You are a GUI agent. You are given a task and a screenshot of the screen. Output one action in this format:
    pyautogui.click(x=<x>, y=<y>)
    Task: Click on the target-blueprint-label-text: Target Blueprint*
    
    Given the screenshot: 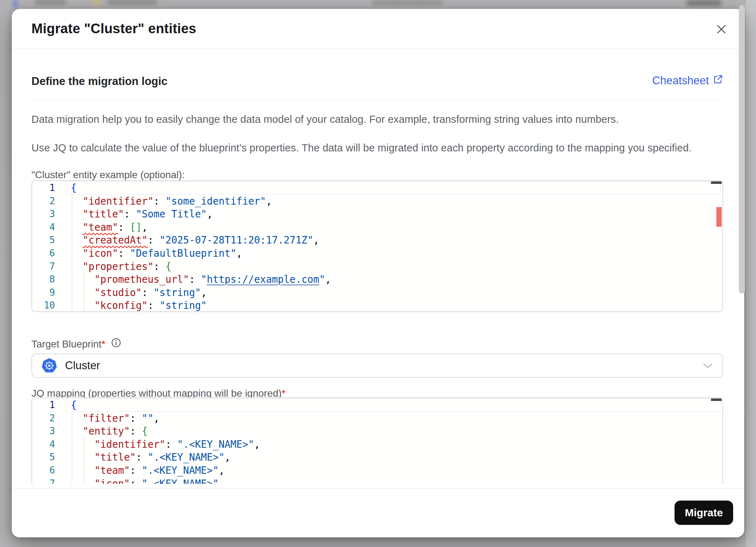 What is the action you would take?
    pyautogui.click(x=69, y=344)
    